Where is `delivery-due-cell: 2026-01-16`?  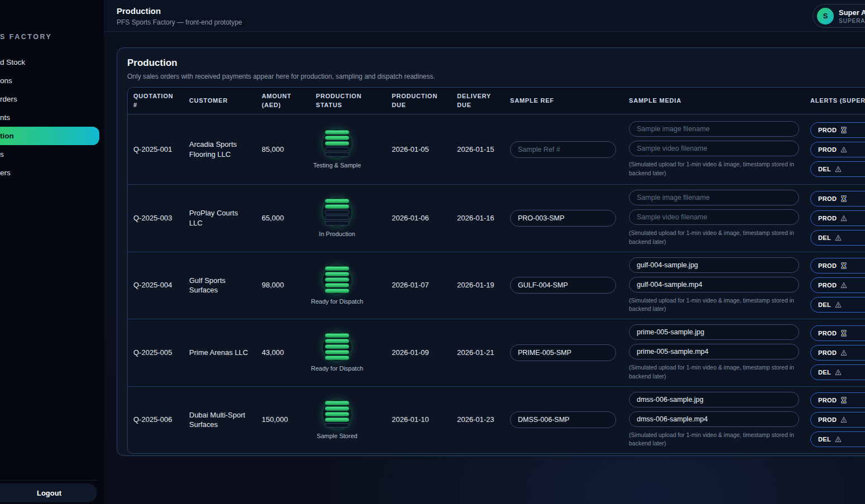
delivery-due-cell: 2026-01-16 is located at coordinates (478, 218).